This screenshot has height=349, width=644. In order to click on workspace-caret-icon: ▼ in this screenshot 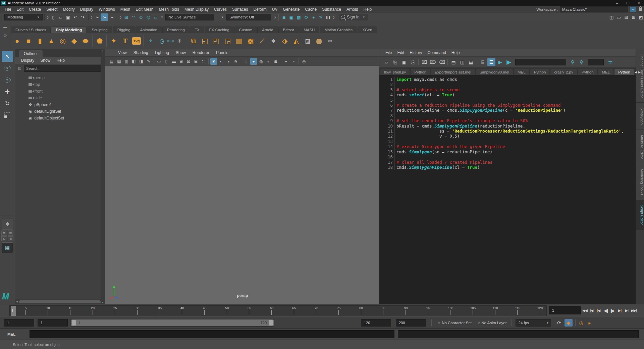, I will do `click(633, 9)`.